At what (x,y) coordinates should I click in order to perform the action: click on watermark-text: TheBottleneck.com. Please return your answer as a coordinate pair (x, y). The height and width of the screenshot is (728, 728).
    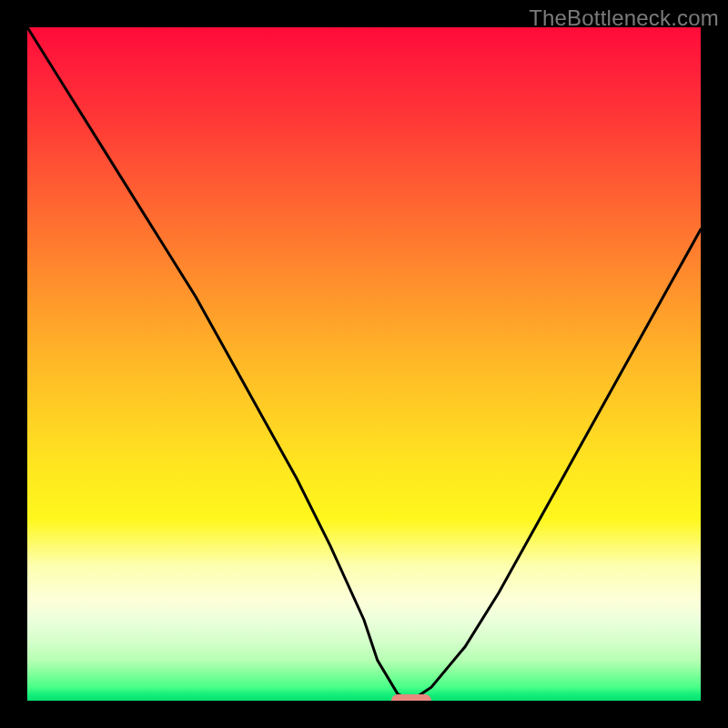
    Looking at the image, I should click on (624, 18).